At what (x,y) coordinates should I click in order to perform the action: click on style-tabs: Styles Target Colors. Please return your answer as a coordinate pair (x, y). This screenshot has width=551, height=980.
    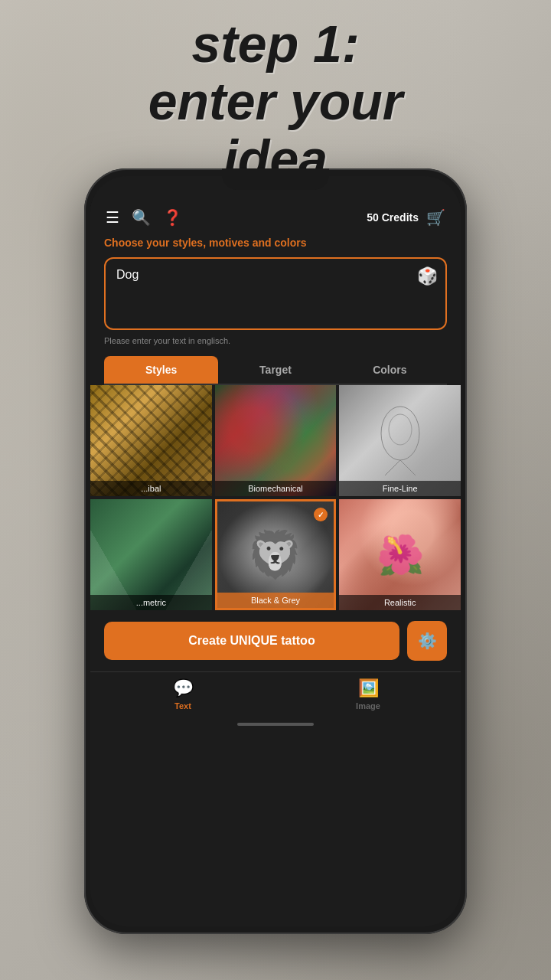
    Looking at the image, I should click on (276, 371).